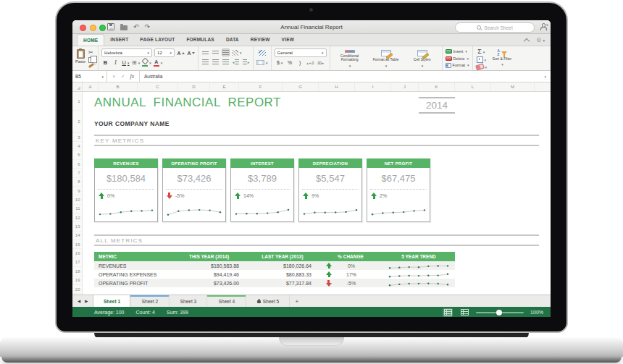 This screenshot has width=623, height=364. Describe the element at coordinates (127, 53) in the screenshot. I see `font-family-select: Helvetica` at that location.